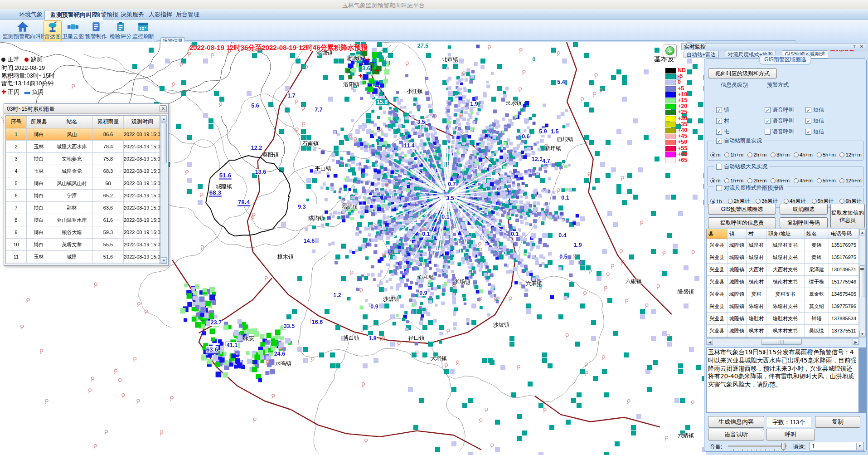 Image resolution: width=868 pixels, height=455 pixels. Describe the element at coordinates (82, 220) in the screenshot. I see `table-row: 8博白亚山温罗水库61.62022-08-19 15:00` at that location.